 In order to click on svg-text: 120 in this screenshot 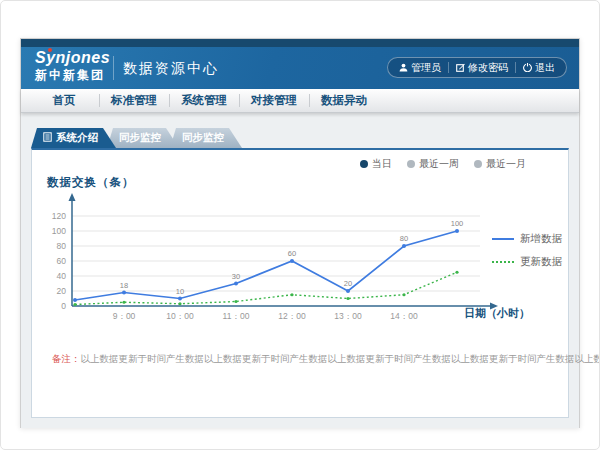, I will do `click(59, 216)`.